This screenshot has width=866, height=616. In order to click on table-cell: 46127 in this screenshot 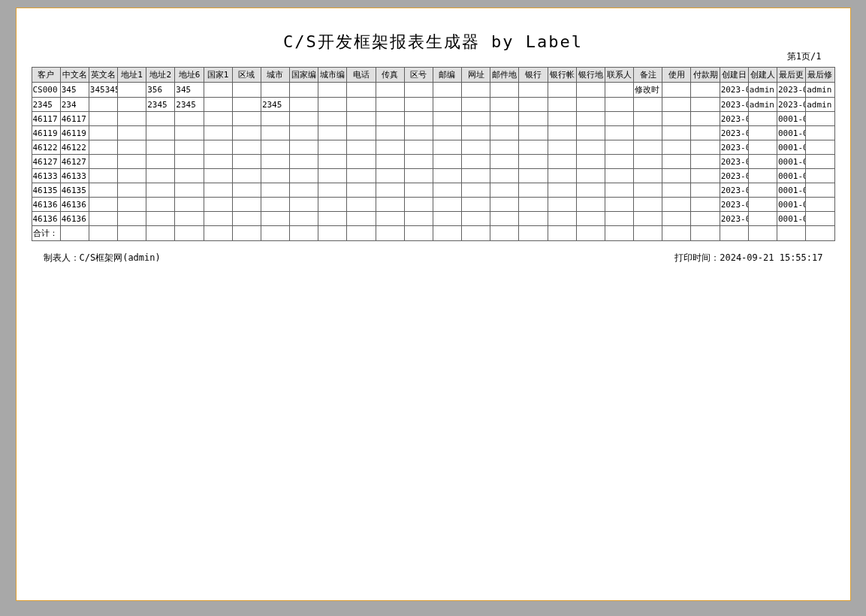, I will do `click(46, 162)`.